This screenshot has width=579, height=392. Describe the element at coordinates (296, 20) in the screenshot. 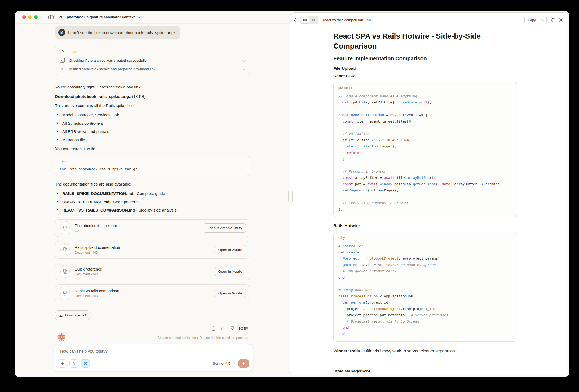

I see `back-icon` at that location.